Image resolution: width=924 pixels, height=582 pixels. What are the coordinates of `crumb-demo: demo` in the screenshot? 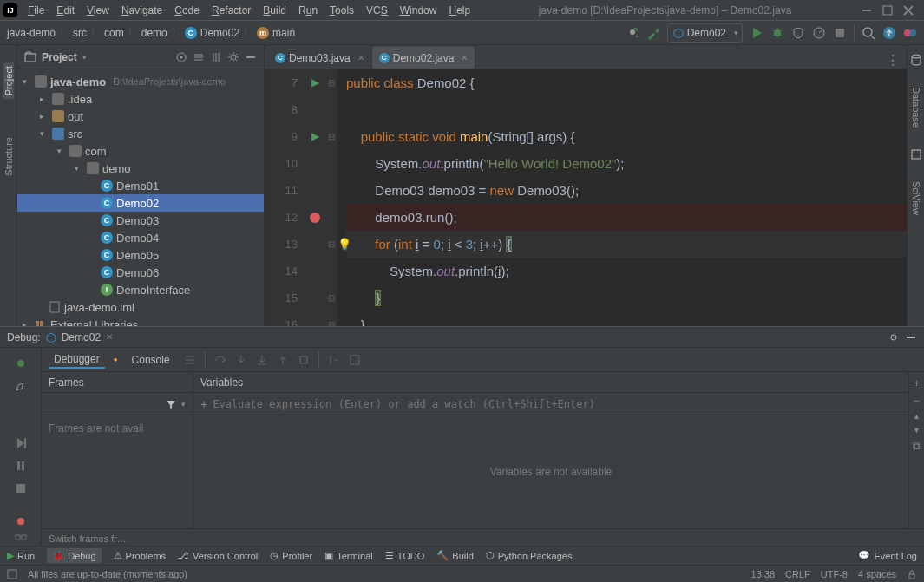 It's located at (154, 33).